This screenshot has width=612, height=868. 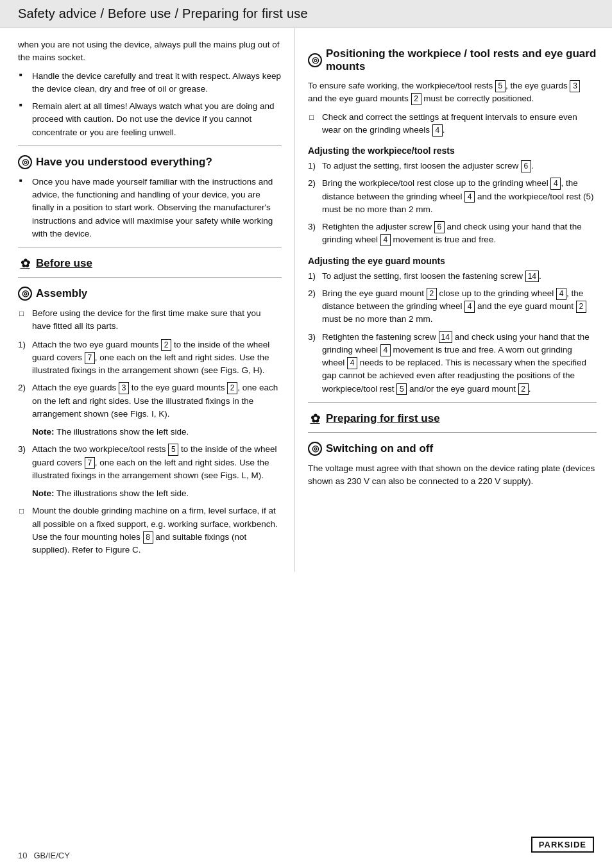 What do you see at coordinates (150, 208) in the screenshot?
I see `list-item: Once you have made yourself familiar wit…` at bounding box center [150, 208].